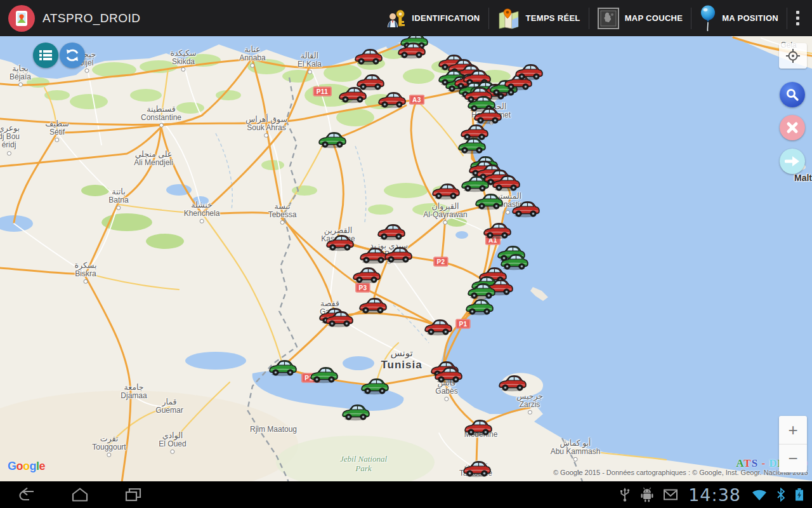 The height and width of the screenshot is (508, 812). What do you see at coordinates (750, 18) in the screenshot?
I see `ma-position-label: MA POSITION` at bounding box center [750, 18].